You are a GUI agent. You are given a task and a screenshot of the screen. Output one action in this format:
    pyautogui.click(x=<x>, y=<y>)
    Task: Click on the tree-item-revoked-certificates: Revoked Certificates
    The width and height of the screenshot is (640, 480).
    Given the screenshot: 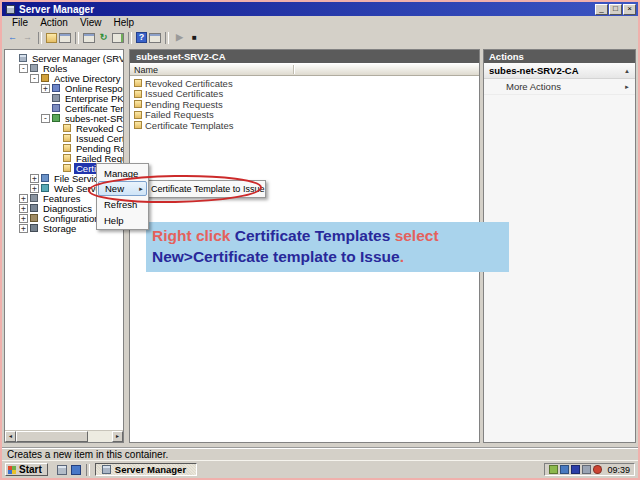 What is the action you would take?
    pyautogui.click(x=64, y=128)
    